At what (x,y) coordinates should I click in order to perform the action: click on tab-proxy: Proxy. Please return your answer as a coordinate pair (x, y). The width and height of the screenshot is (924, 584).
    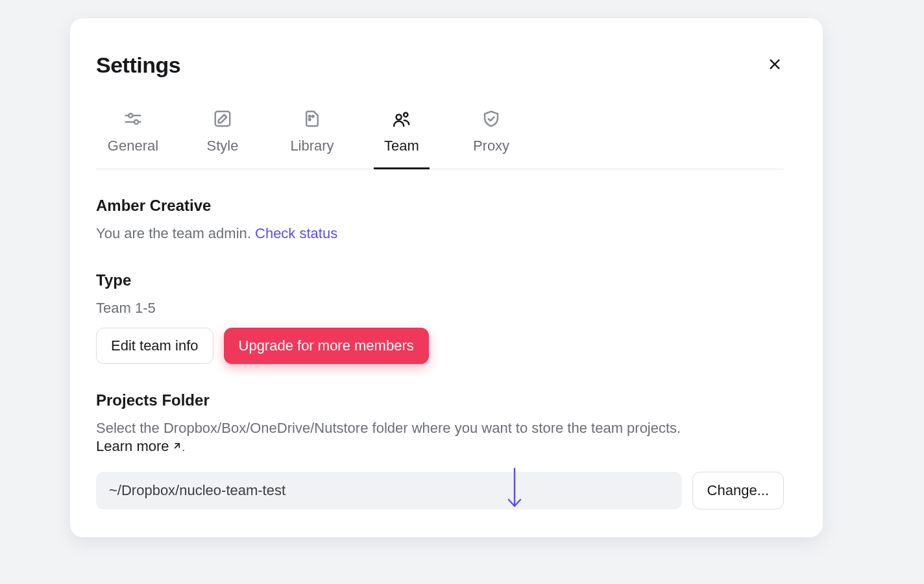
    Looking at the image, I should click on (491, 139).